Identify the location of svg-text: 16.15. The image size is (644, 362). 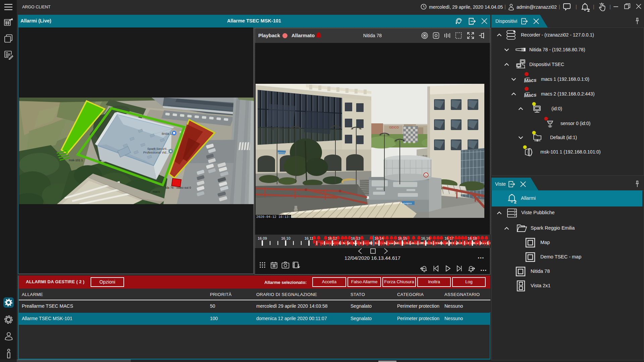
(402, 238).